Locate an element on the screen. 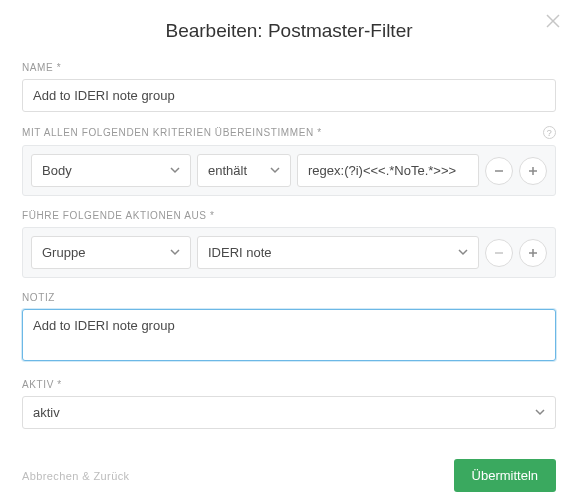 Image resolution: width=578 pixels, height=500 pixels. label-name-text: NAME * is located at coordinates (42, 68).